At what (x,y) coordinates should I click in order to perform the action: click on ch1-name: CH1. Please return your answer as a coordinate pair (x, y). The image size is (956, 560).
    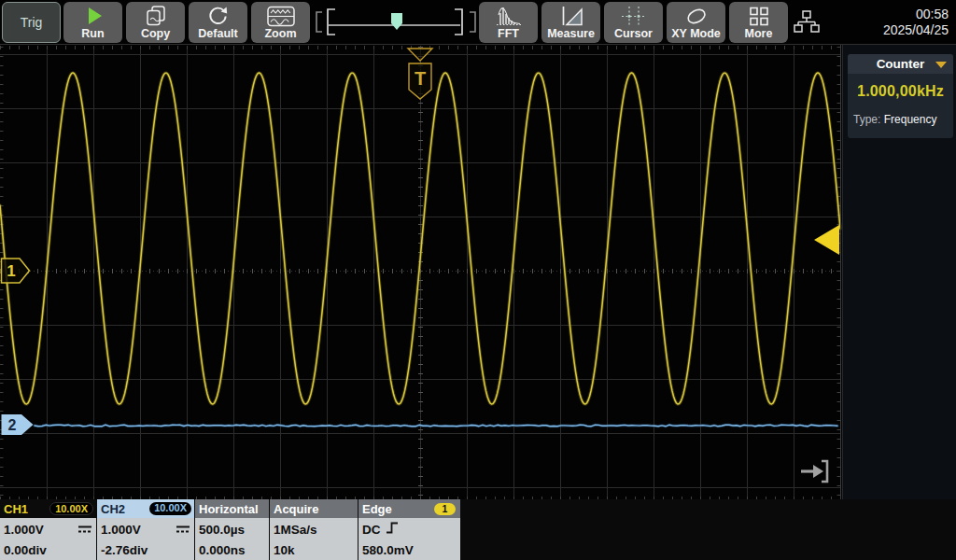
    Looking at the image, I should click on (16, 510).